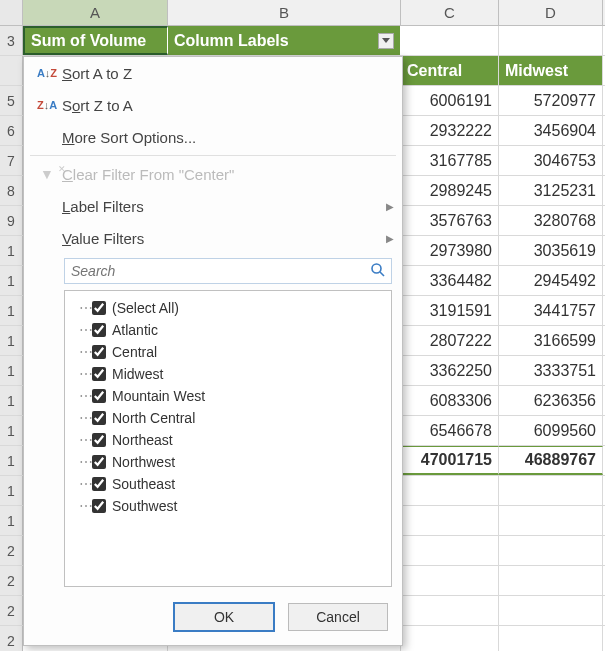  What do you see at coordinates (228, 374) in the screenshot?
I see `checklist-item: ⋯Midwest` at bounding box center [228, 374].